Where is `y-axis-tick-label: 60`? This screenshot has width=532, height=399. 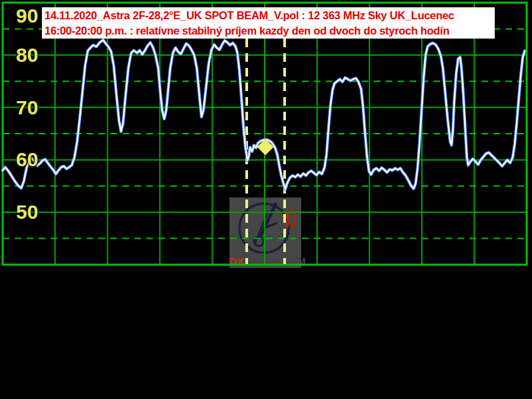 y-axis-tick-label: 60 is located at coordinates (27, 160).